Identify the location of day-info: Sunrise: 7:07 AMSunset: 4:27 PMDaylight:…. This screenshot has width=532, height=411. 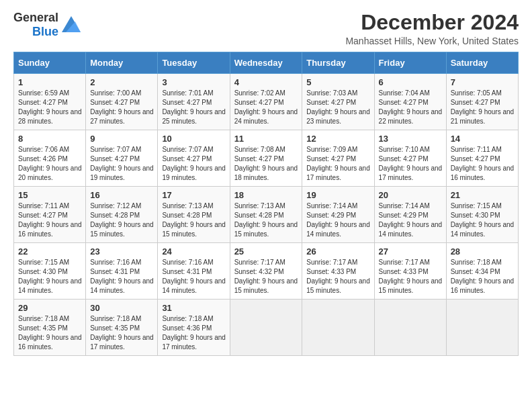
(193, 164).